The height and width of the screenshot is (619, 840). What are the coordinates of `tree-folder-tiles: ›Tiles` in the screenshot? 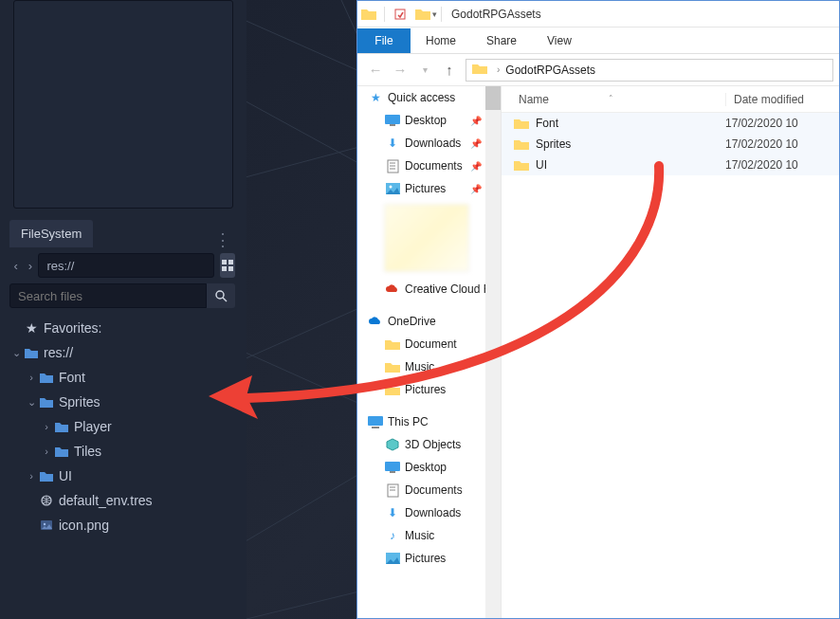 It's located at (122, 451).